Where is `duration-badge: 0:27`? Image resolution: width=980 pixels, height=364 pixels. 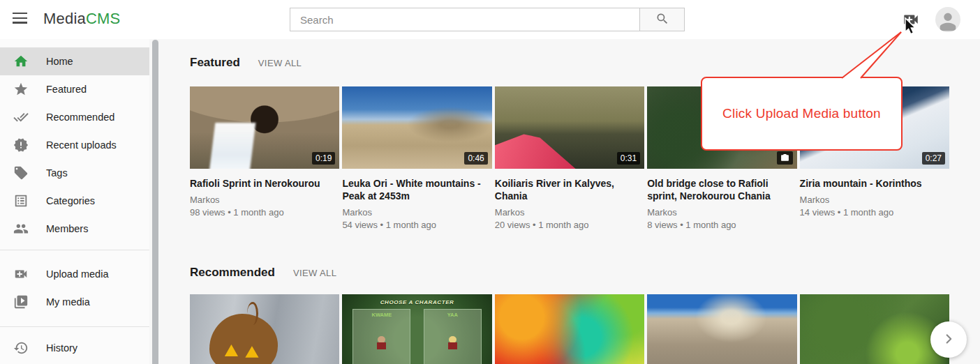
duration-badge: 0:27 is located at coordinates (934, 158).